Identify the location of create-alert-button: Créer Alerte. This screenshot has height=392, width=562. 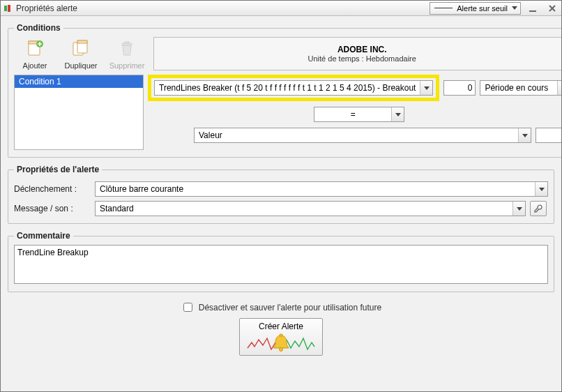
(281, 337).